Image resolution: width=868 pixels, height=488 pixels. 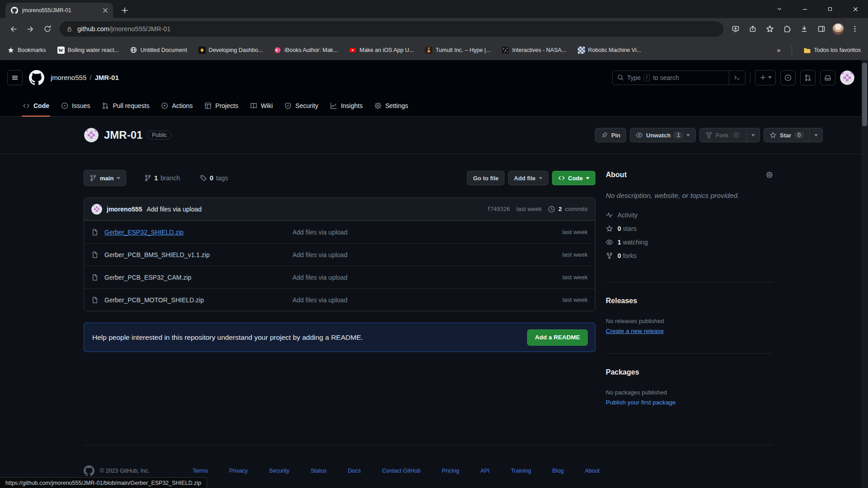 What do you see at coordinates (864, 94) in the screenshot?
I see `scrollbar-thumb` at bounding box center [864, 94].